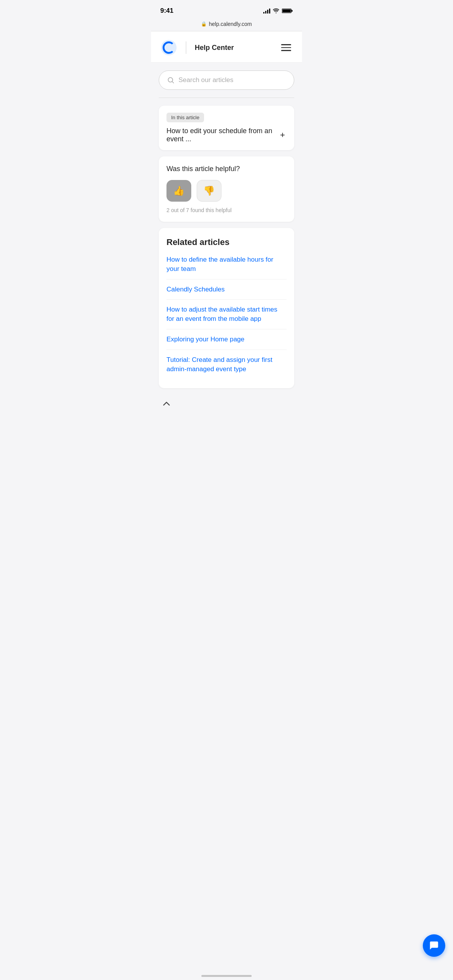  What do you see at coordinates (226, 80) in the screenshot?
I see `search-area: Search our articles` at bounding box center [226, 80].